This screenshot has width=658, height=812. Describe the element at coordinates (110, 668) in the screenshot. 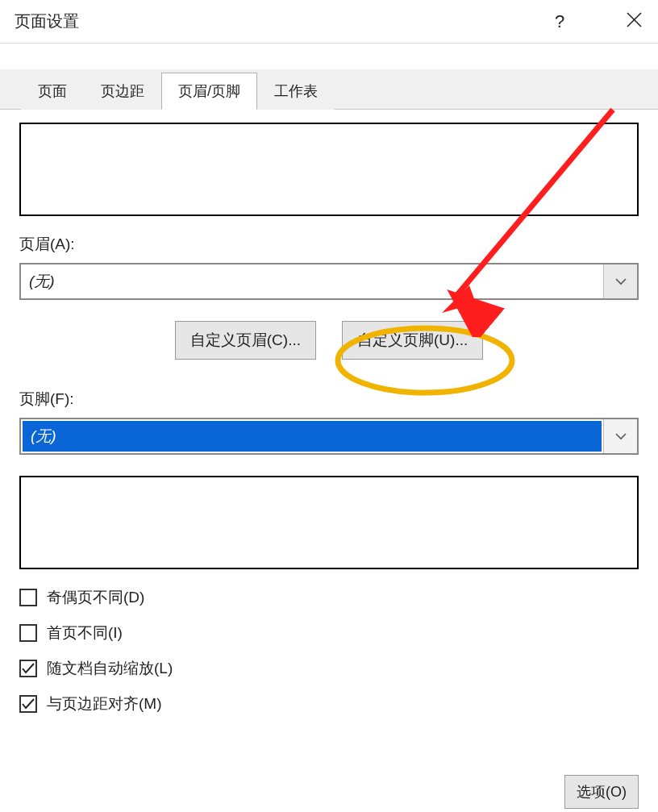

I see `checkbox-label: 随文档自动缩放(L)` at that location.